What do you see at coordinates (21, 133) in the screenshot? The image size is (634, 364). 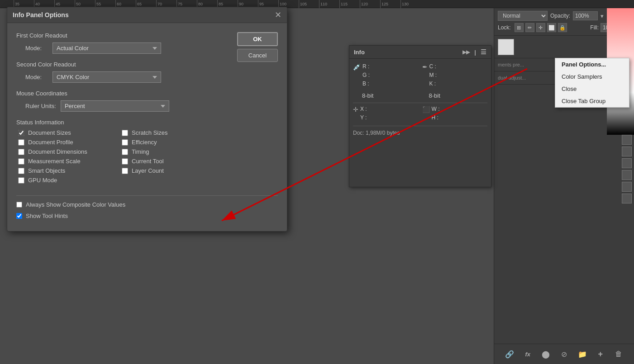 I see `checkbox-document-sizes-input` at bounding box center [21, 133].